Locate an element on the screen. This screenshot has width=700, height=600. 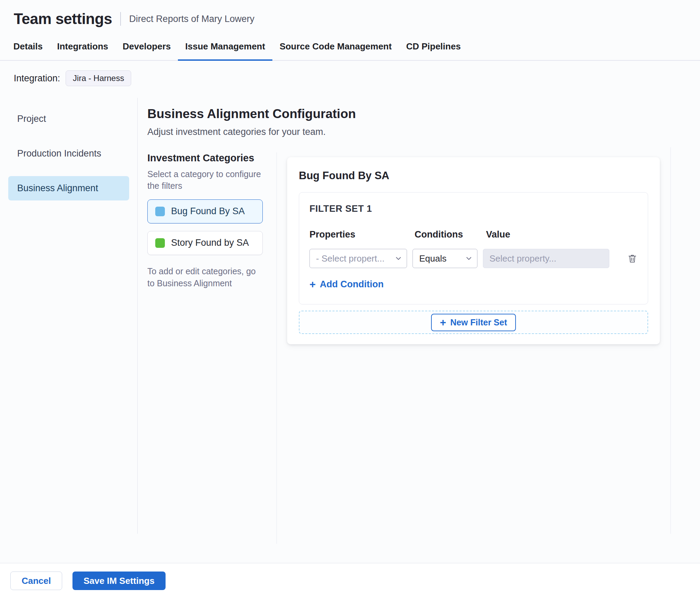
category-item-bug-found-by-sa: Bug Found By SA is located at coordinates (205, 211).